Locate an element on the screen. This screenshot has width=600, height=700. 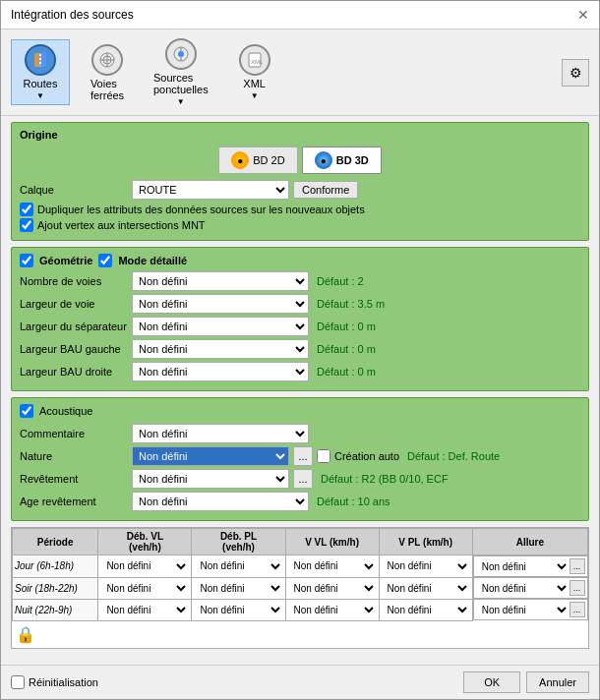
checkbox-dupliquer-label: Dupliquer les attributs des données sour… is located at coordinates (201, 209).